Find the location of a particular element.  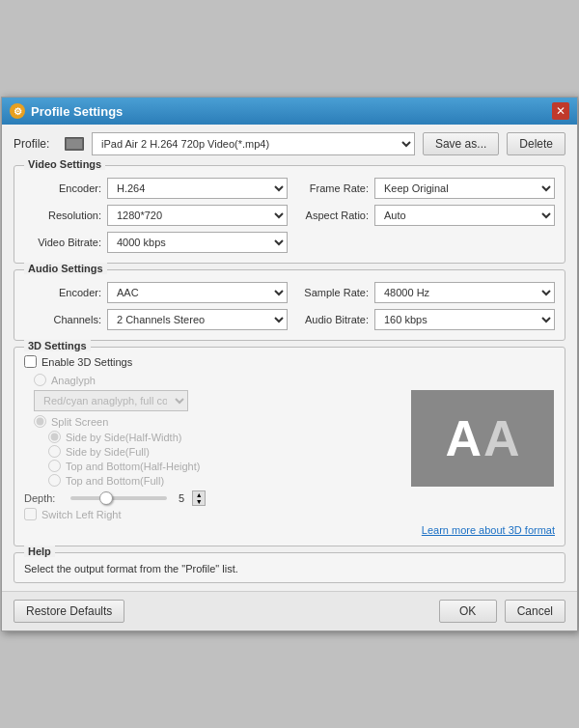

help-text: Select the output format from the "Profi… is located at coordinates (290, 569).